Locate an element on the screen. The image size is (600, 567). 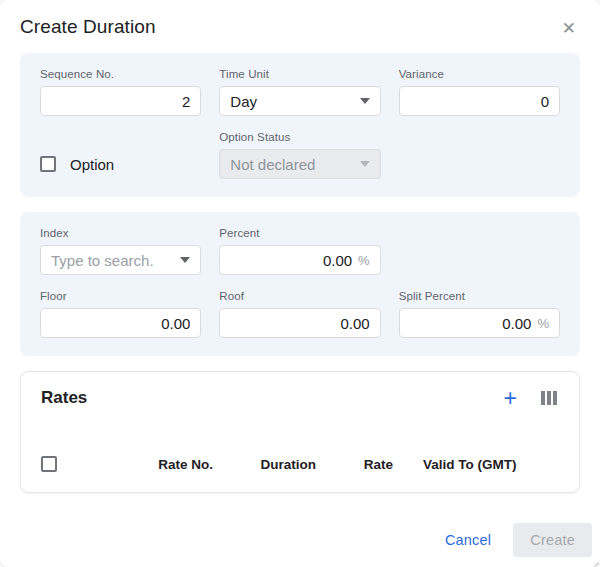
cancel-button: Cancel is located at coordinates (468, 540).